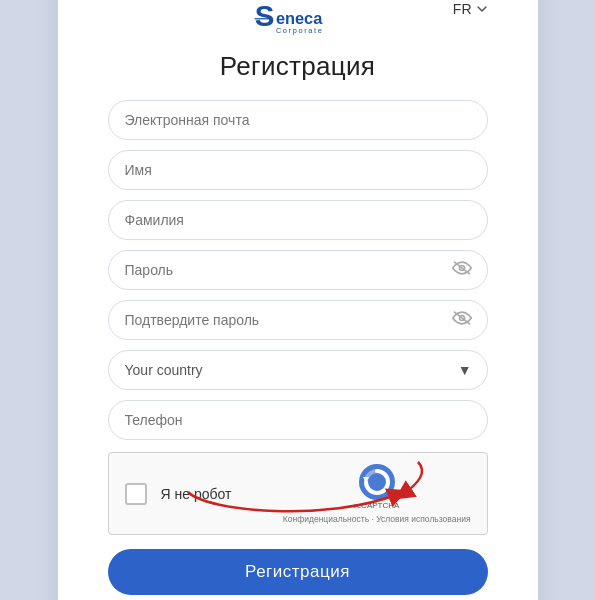 The image size is (595, 600). What do you see at coordinates (216, 494) in the screenshot?
I see `captcha-label: Я не робот` at bounding box center [216, 494].